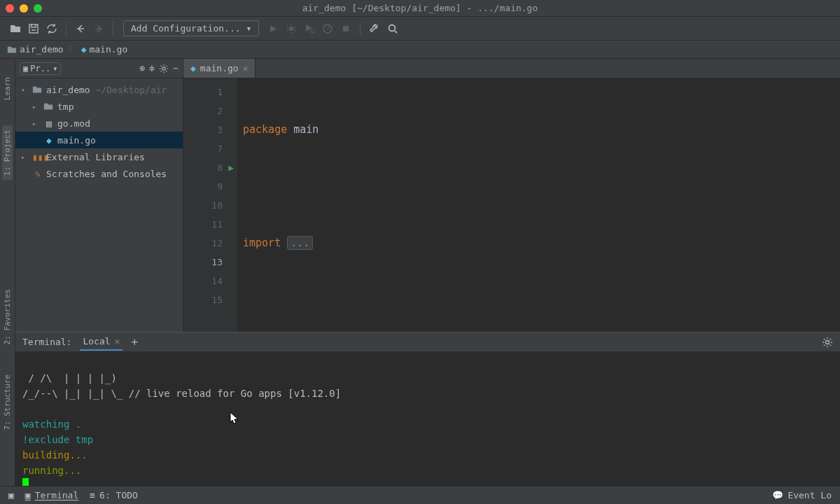  Describe the element at coordinates (164, 69) in the screenshot. I see `gear-icon` at that location.